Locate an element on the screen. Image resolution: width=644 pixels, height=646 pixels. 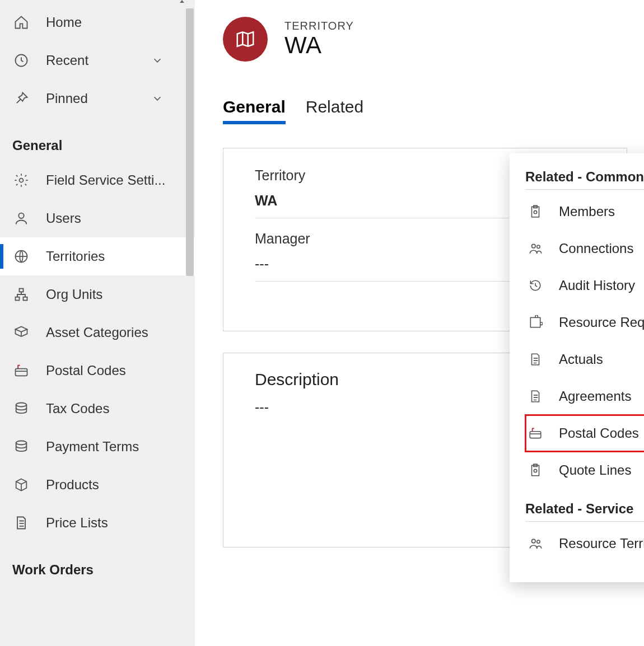
related-item-label: Resource Territories is located at coordinates (601, 544).